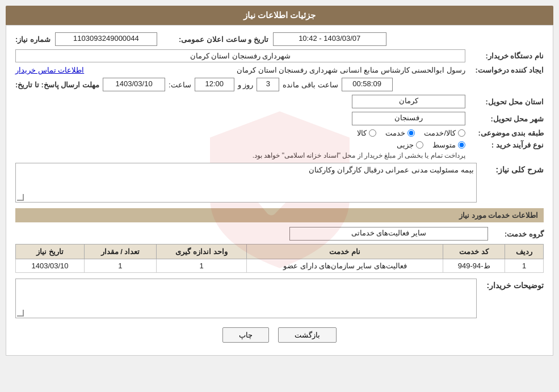 This screenshot has height=392, width=559. I want to click on gorohe-value: سایر فعالیت‌های خدماتی, so click(389, 234).